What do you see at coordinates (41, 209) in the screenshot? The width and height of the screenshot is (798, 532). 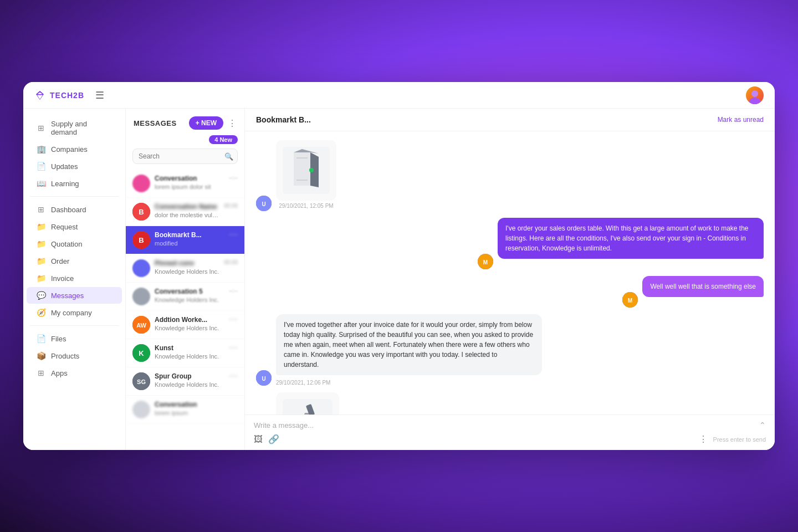 I see `dashboard-icon: ⊞` at bounding box center [41, 209].